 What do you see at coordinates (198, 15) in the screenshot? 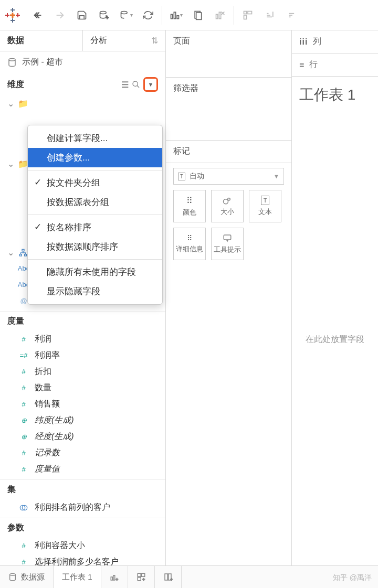
I see `duplicate-button` at bounding box center [198, 15].